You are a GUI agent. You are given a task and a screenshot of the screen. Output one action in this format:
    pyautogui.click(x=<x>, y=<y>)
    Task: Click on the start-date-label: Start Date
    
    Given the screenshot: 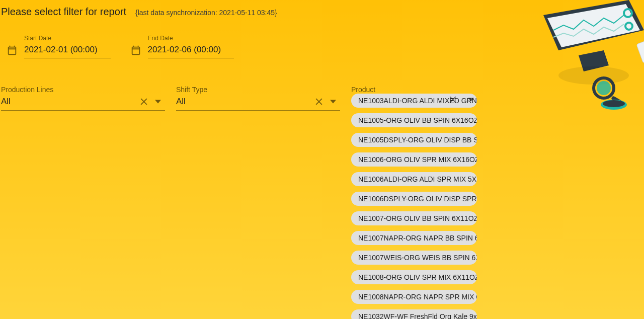 What is the action you would take?
    pyautogui.click(x=67, y=38)
    